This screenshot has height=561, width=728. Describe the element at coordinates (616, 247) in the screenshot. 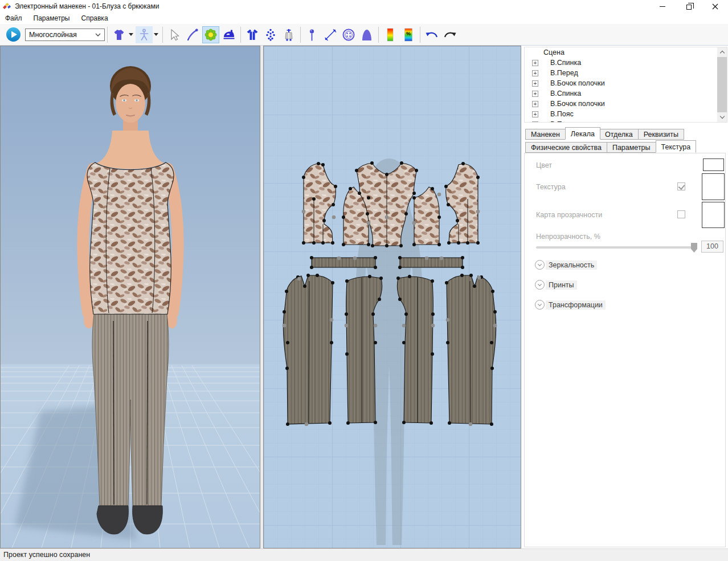

I see `opacity-slider` at that location.